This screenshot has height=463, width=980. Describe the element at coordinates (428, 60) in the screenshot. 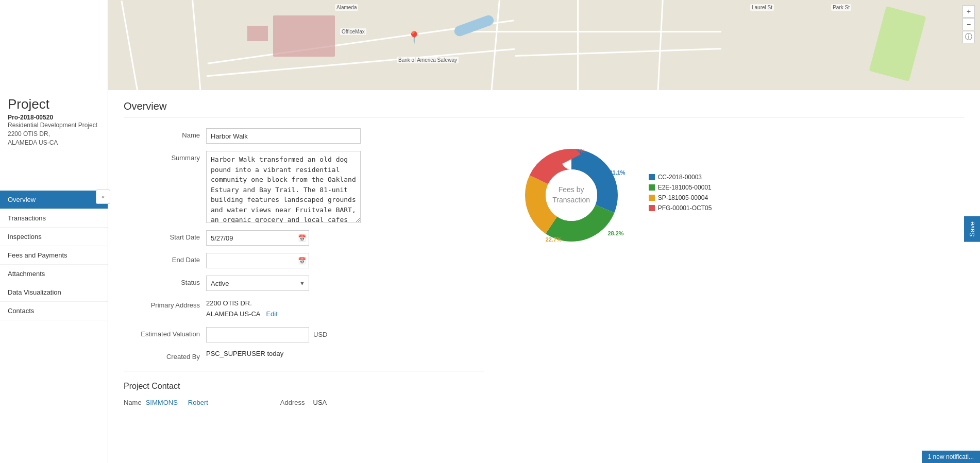

I see `map-label-bank: Bank of America Safeway` at that location.